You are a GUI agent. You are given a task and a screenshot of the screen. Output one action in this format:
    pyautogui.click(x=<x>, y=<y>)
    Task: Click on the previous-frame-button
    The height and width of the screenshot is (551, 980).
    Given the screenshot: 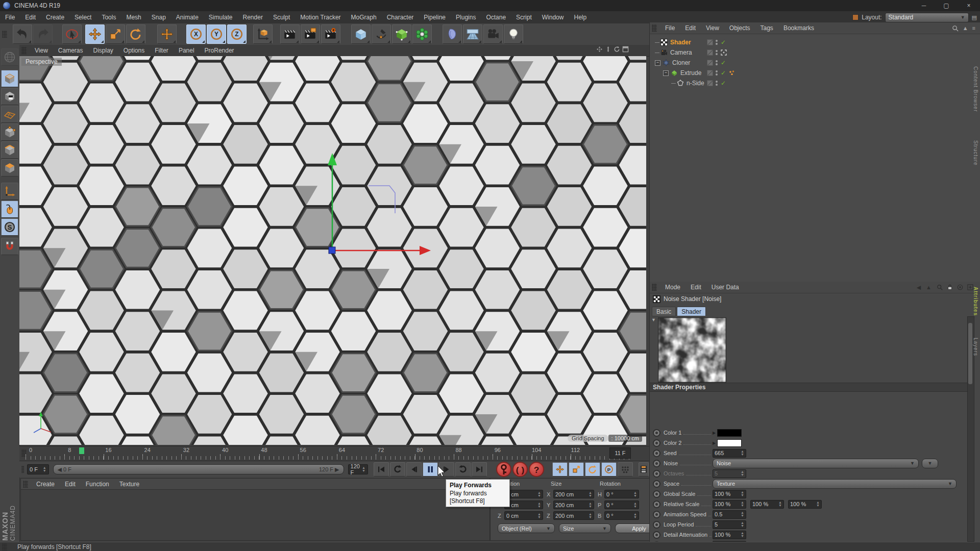 What is the action you would take?
    pyautogui.click(x=414, y=469)
    